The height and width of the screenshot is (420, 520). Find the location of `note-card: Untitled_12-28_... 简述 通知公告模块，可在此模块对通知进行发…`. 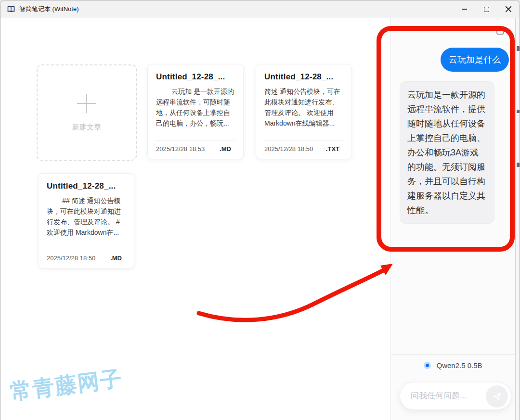

note-card: Untitled_12-28_... 简述 通知公告模块，可在此模块对通知进行发… is located at coordinates (304, 112).